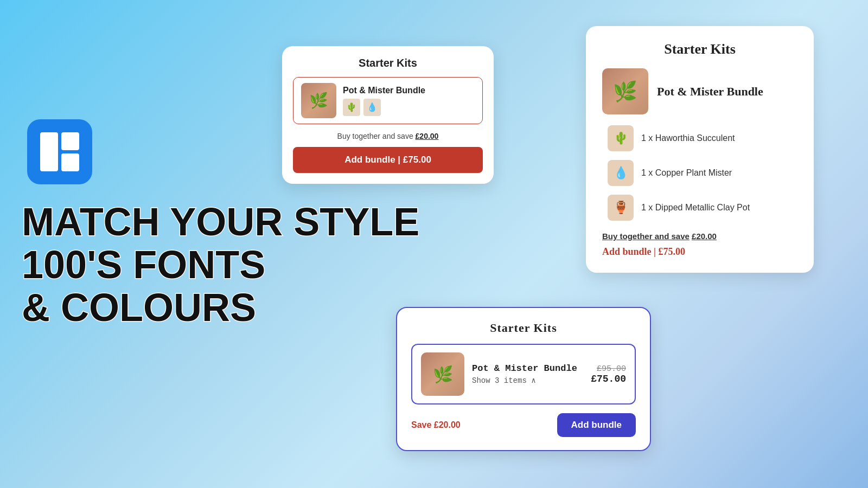  I want to click on card1-product-image: 🌿, so click(319, 101).